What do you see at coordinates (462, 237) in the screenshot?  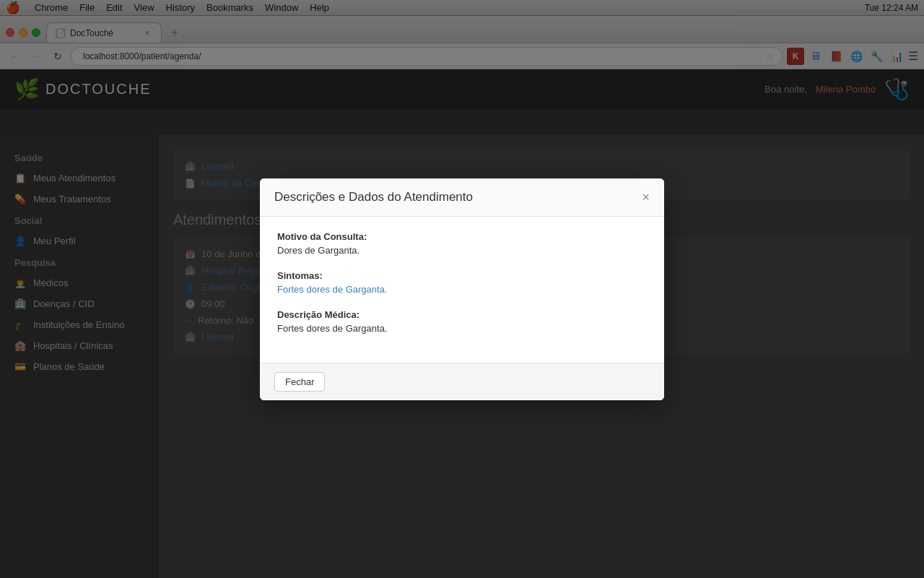 I see `modal-motivo-label: Motivo da Consulta:` at bounding box center [462, 237].